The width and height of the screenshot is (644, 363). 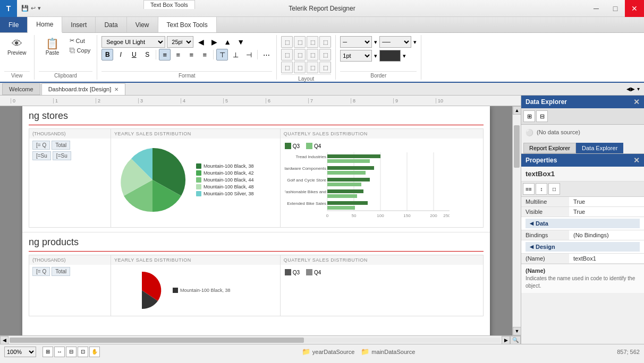 I want to click on valign-bottom-button: ⊣, so click(x=249, y=55).